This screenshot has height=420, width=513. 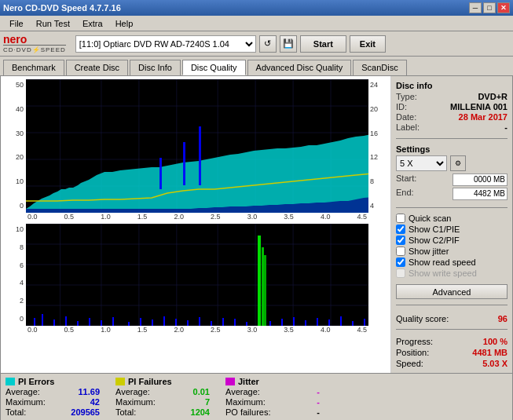 I want to click on speed-config-button: ⚙, so click(x=458, y=163).